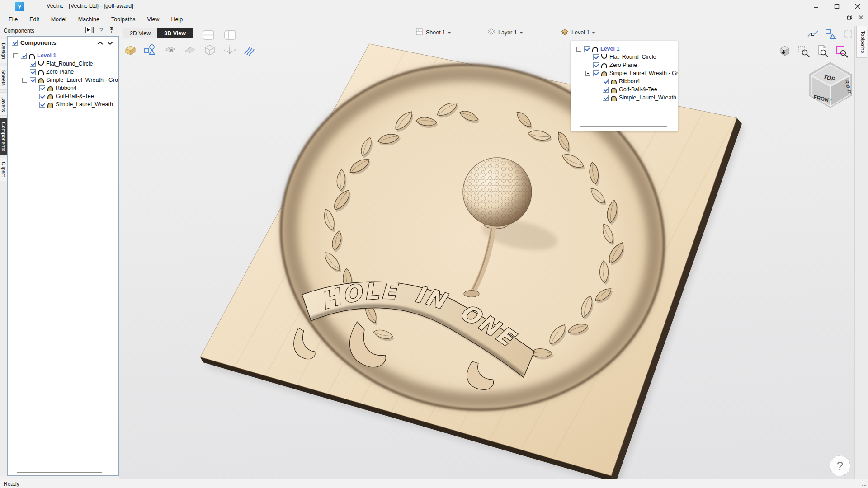  What do you see at coordinates (123, 19) in the screenshot?
I see `menu-item: Toolpaths` at bounding box center [123, 19].